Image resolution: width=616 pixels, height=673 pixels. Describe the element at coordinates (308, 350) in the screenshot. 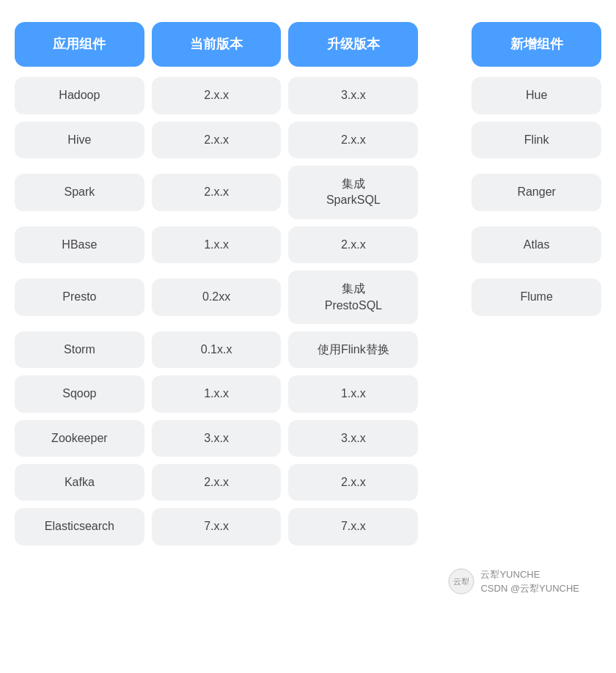

I see `table-row: Storm0.1x.x使用Flink替换` at that location.